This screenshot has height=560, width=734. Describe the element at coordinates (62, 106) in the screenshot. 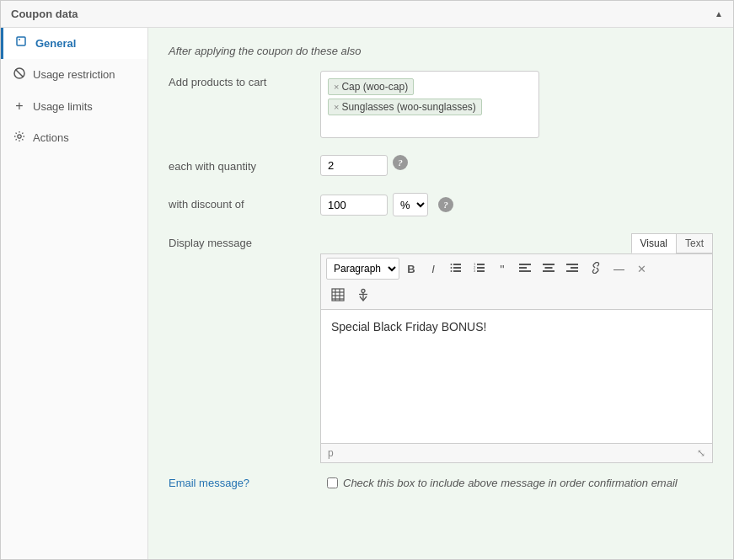

I see `sidebar-item-usage-limits-label: Usage limits` at that location.